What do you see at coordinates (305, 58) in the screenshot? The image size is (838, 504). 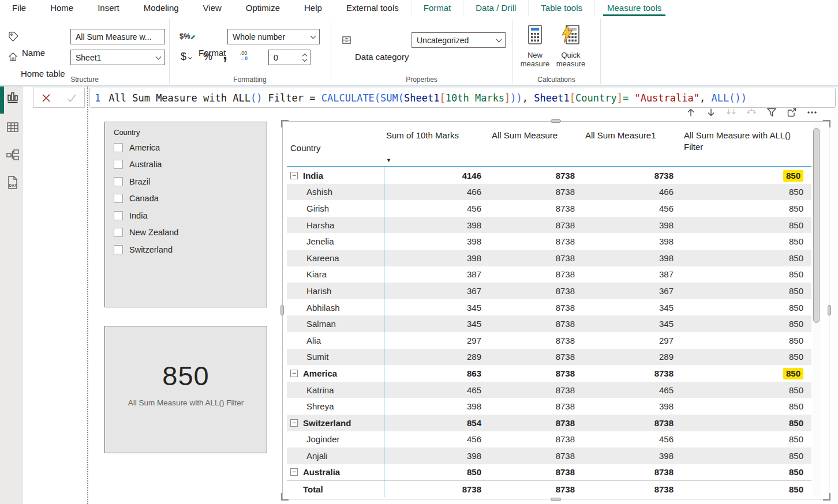 I see `stepper-arrows` at bounding box center [305, 58].